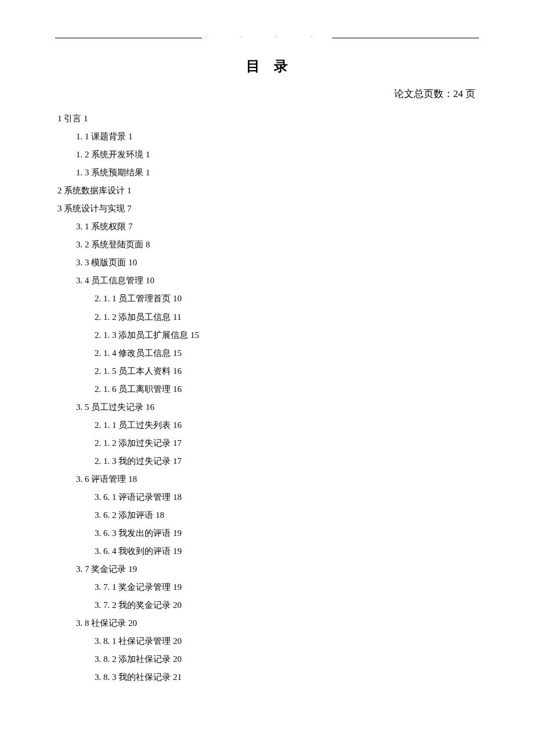 This screenshot has height=756, width=534. What do you see at coordinates (268, 624) in the screenshot?
I see `toc-entry: 3. 8 社保记录 20` at bounding box center [268, 624].